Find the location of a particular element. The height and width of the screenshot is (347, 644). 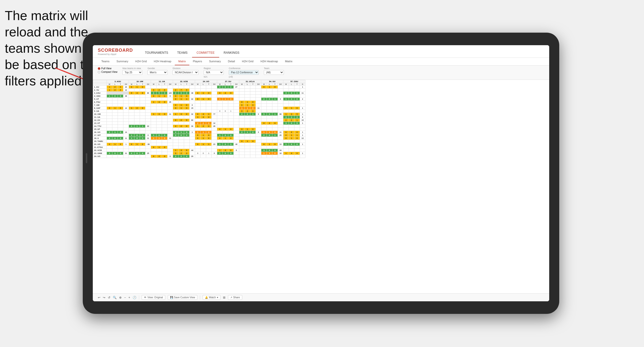

row-header-21: 22. UCB is located at coordinates (100, 150).